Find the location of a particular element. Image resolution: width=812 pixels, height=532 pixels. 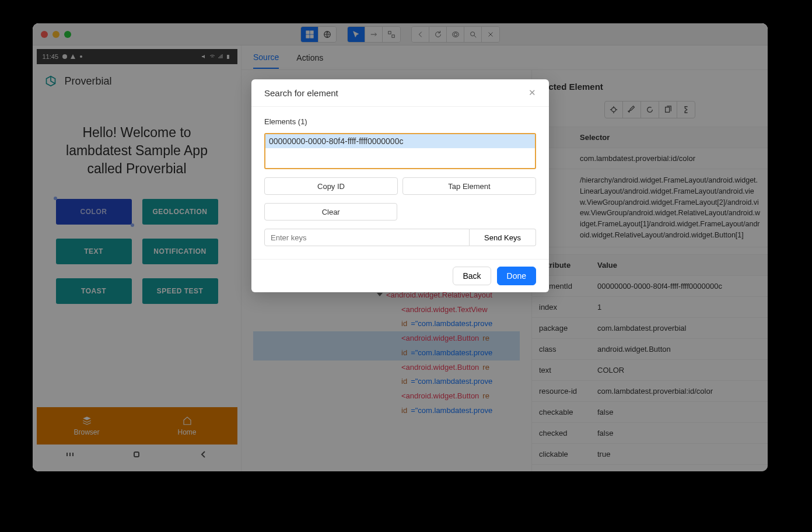

results-list: 00000000-0000-80f4-ffff-ffff0000000c is located at coordinates (400, 151).